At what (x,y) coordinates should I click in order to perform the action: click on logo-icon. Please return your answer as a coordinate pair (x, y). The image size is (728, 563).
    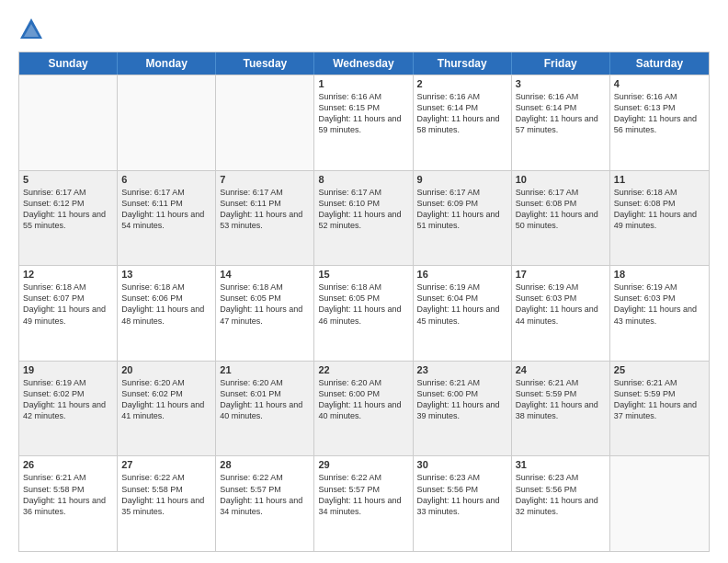
    Looking at the image, I should click on (31, 29).